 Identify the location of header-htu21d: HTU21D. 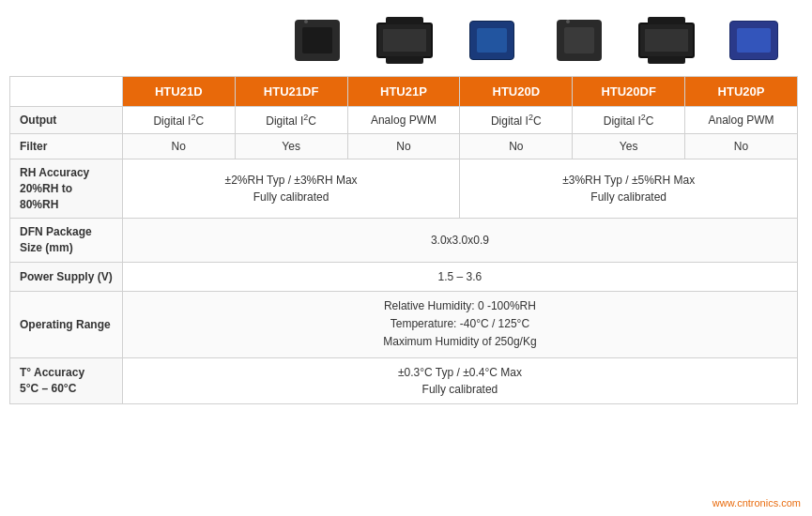
(178, 92).